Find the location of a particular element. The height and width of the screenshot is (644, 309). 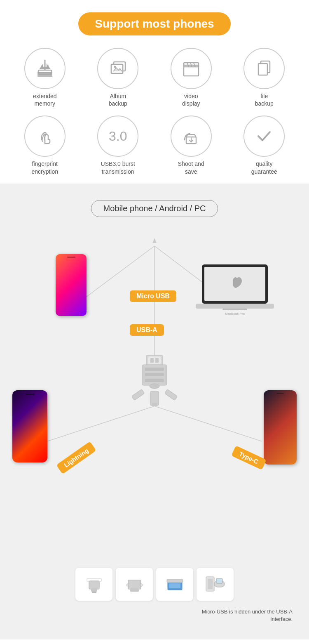

file-backup-label: filebackup is located at coordinates (265, 100).